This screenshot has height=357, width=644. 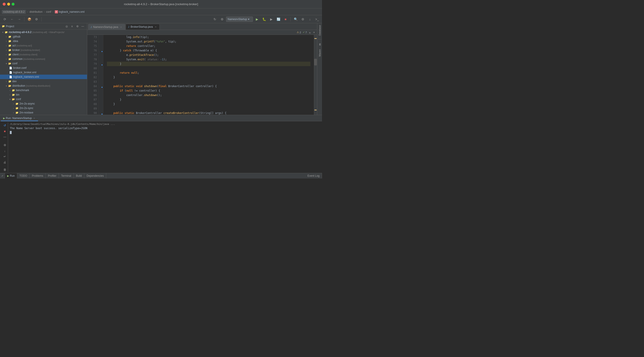 I want to click on profile-btn: 🔄, so click(x=278, y=19).